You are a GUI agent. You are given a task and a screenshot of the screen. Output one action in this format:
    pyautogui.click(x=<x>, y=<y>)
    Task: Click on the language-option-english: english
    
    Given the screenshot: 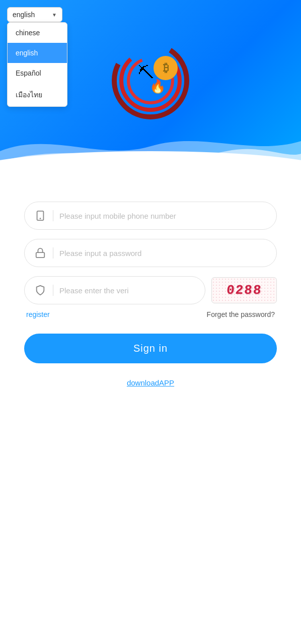 What is the action you would take?
    pyautogui.click(x=37, y=53)
    